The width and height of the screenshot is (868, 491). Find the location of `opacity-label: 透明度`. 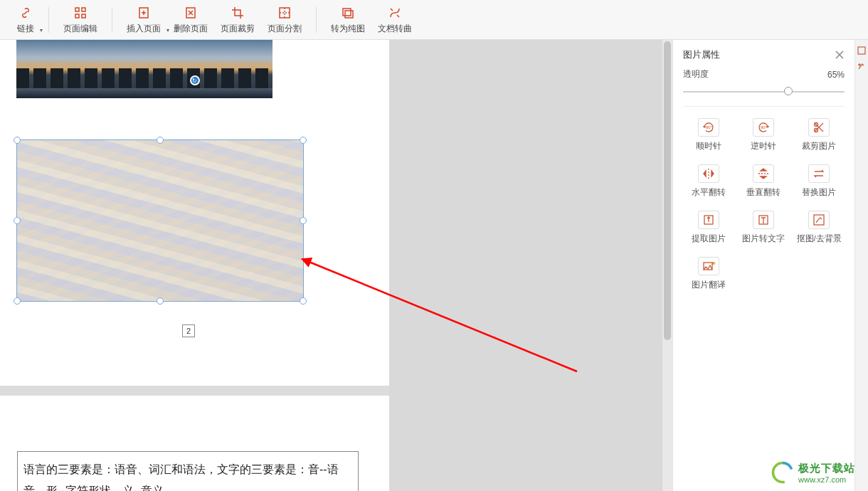

opacity-label: 透明度 is located at coordinates (696, 74).